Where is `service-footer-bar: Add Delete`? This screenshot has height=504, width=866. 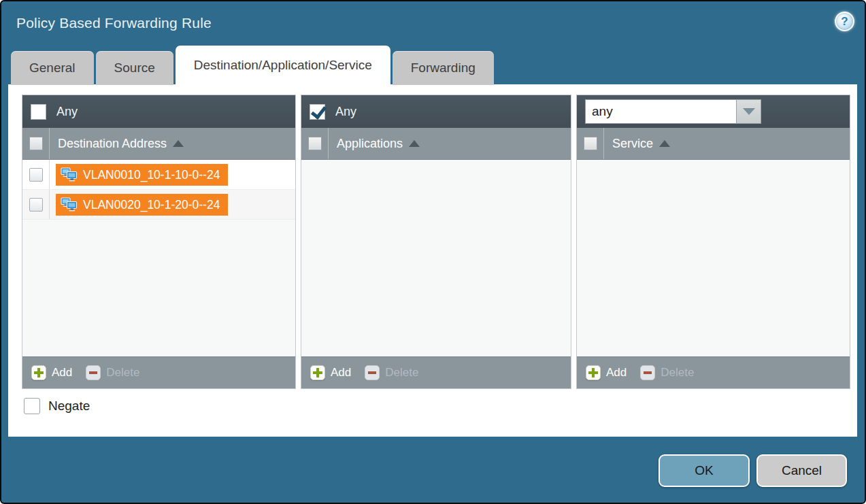 service-footer-bar: Add Delete is located at coordinates (713, 373).